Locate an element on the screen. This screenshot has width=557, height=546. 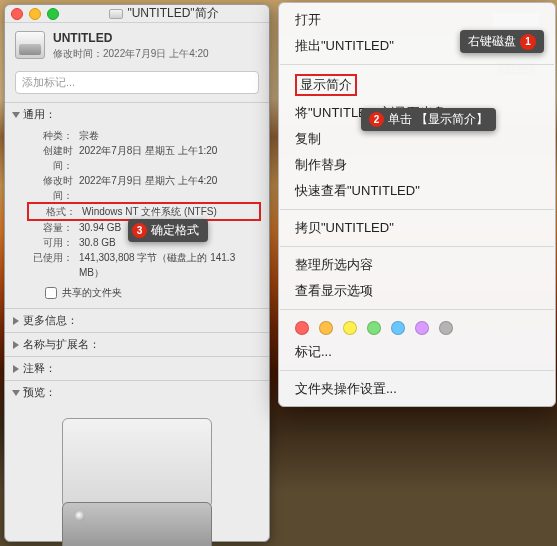
annotation-1-text: 右键磁盘 is located at coordinates (492, 42).